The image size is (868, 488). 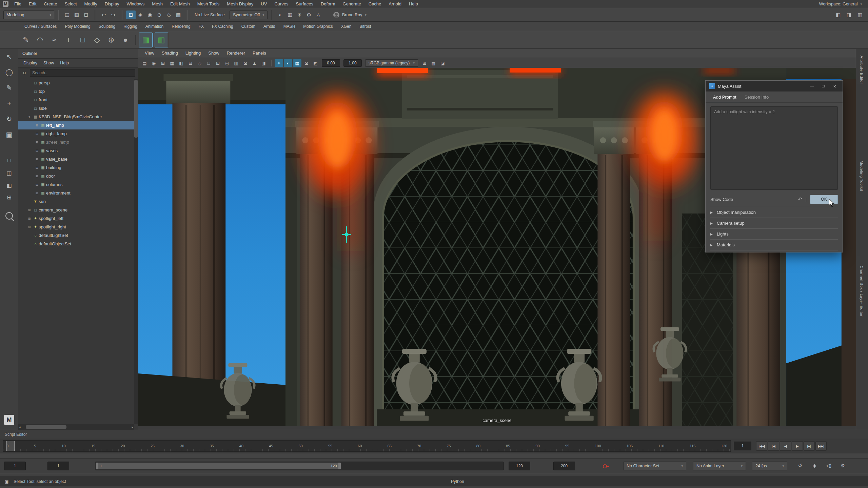 What do you see at coordinates (111, 40) in the screenshot?
I see `attach-curves-icon: ⊕` at bounding box center [111, 40].